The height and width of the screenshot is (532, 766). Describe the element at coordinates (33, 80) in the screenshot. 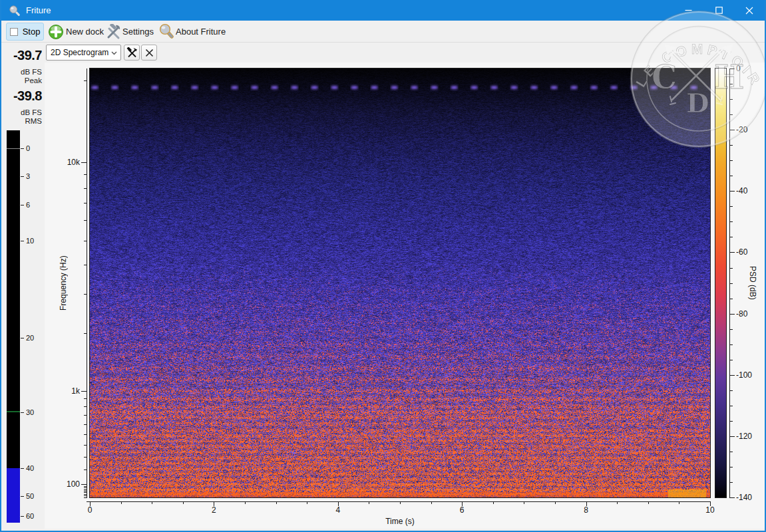

I see `peak-level-label: Peak` at that location.